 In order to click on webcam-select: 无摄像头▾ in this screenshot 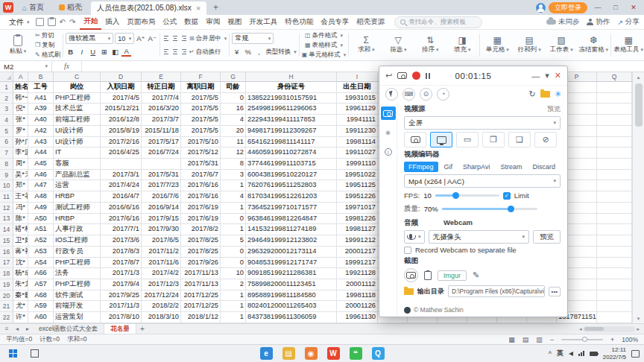, I will do `click(479, 237)`.